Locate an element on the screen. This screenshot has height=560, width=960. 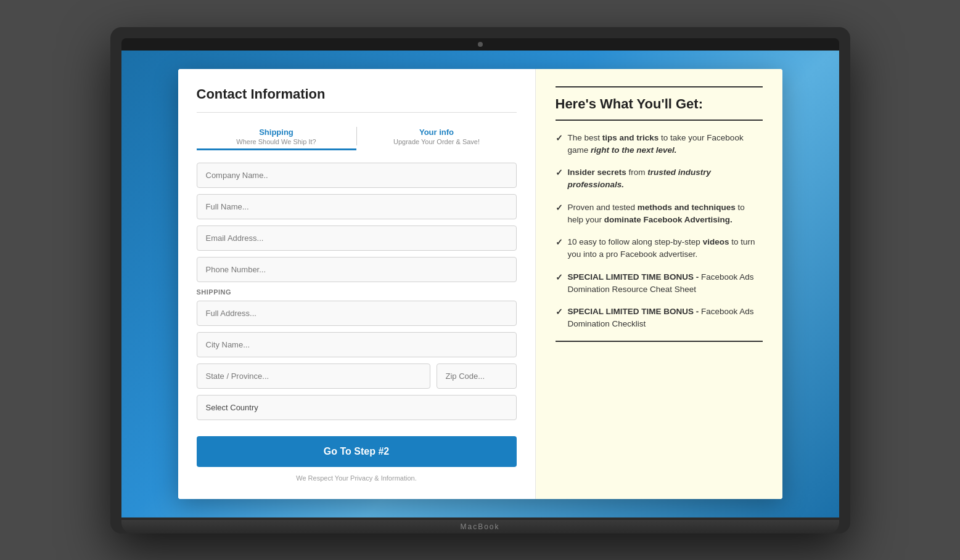
benefit-text-5: SPECIAL LIMITED TIME BONUS - Facebook Ad… is located at coordinates (665, 283).